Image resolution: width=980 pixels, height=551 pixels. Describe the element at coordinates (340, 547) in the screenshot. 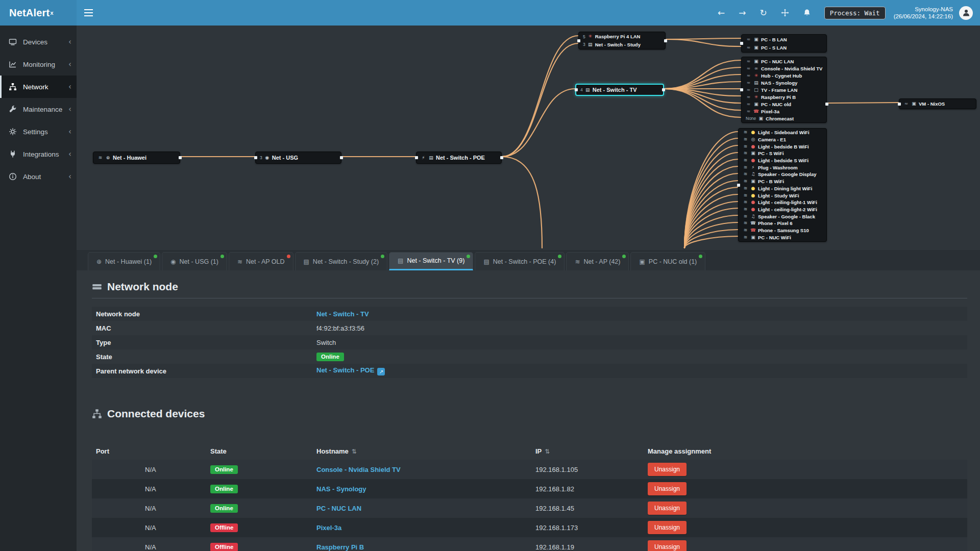

I see `hostname-link: Raspberry Pi B` at that location.